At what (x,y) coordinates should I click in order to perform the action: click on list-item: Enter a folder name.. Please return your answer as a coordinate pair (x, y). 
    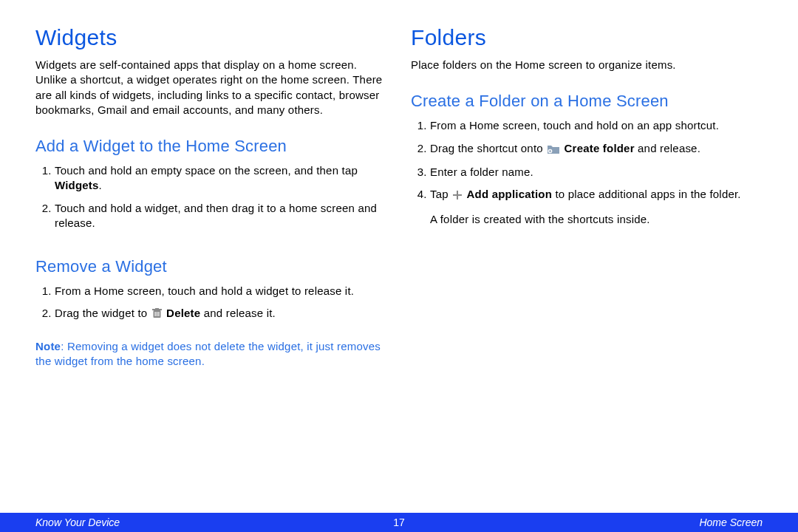
    Looking at the image, I should click on (596, 172).